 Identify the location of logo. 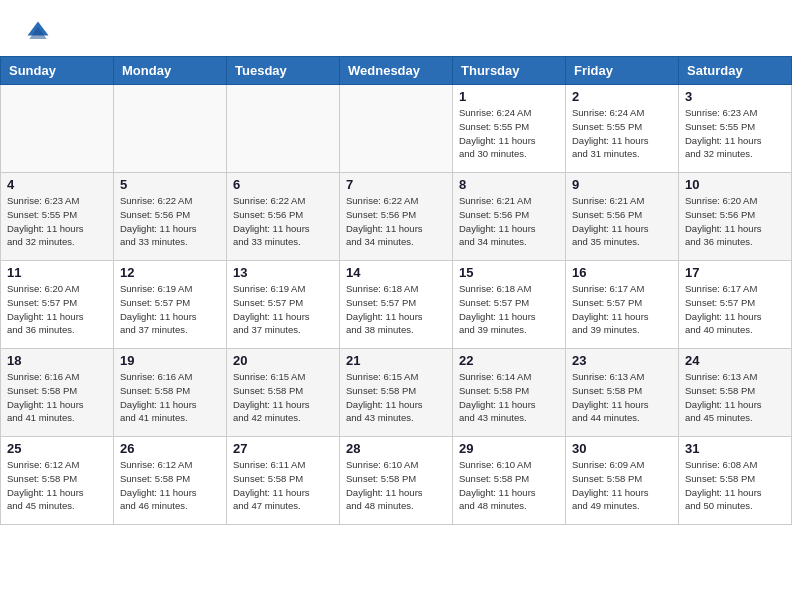
(40, 32).